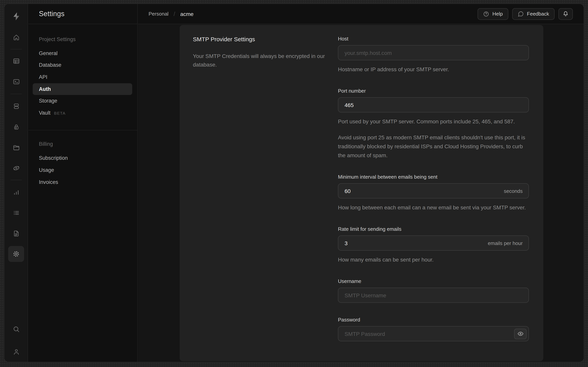 The width and height of the screenshot is (588, 367). Describe the element at coordinates (16, 213) in the screenshot. I see `list-icon` at that location.